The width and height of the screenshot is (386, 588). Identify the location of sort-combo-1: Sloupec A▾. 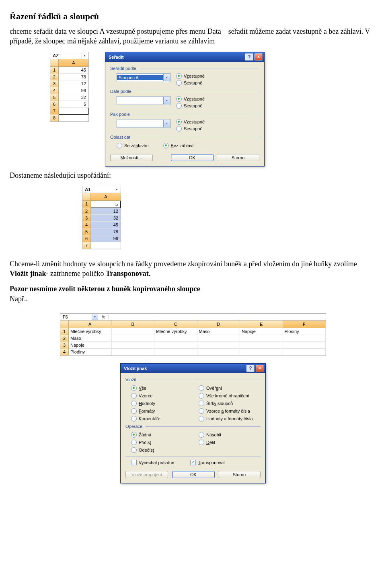
(144, 78).